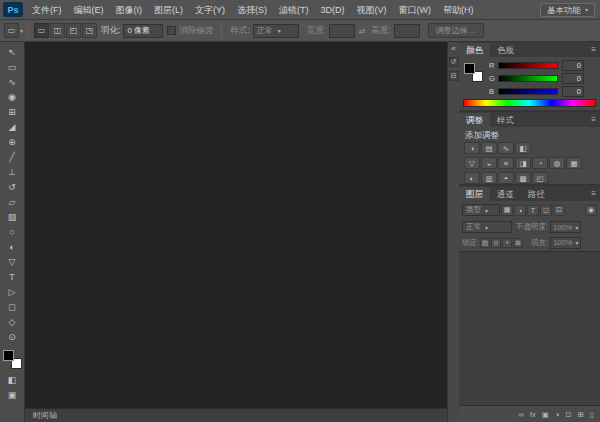 The image size is (600, 422). I want to click on quick-selection-tool: ◉, so click(12, 98).